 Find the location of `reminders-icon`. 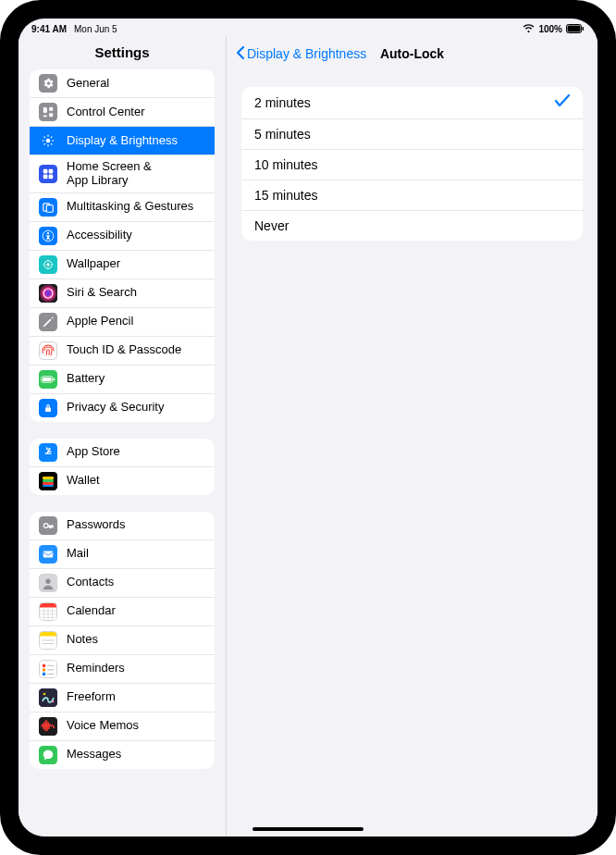

reminders-icon is located at coordinates (48, 669).